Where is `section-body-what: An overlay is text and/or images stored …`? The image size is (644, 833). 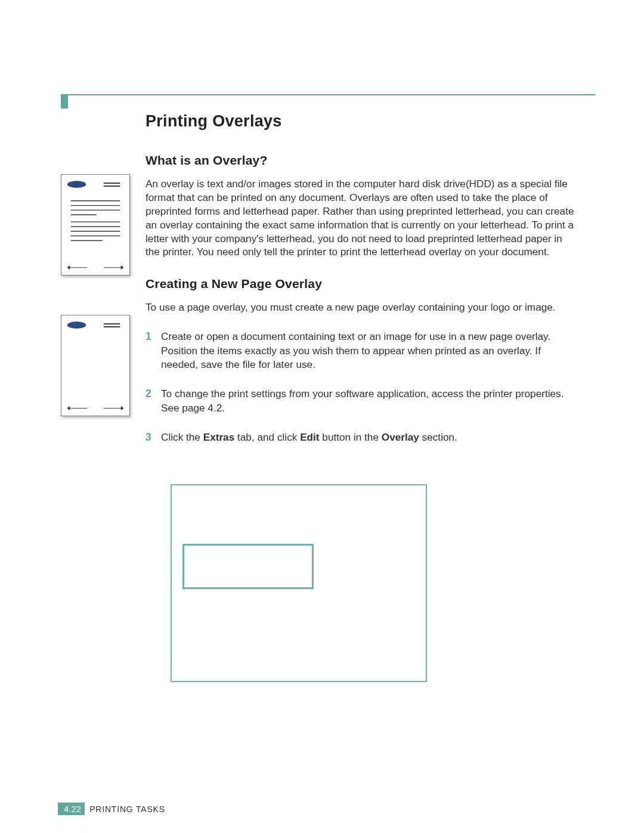
section-body-what: An overlay is text and/or images stored … is located at coordinates (361, 218).